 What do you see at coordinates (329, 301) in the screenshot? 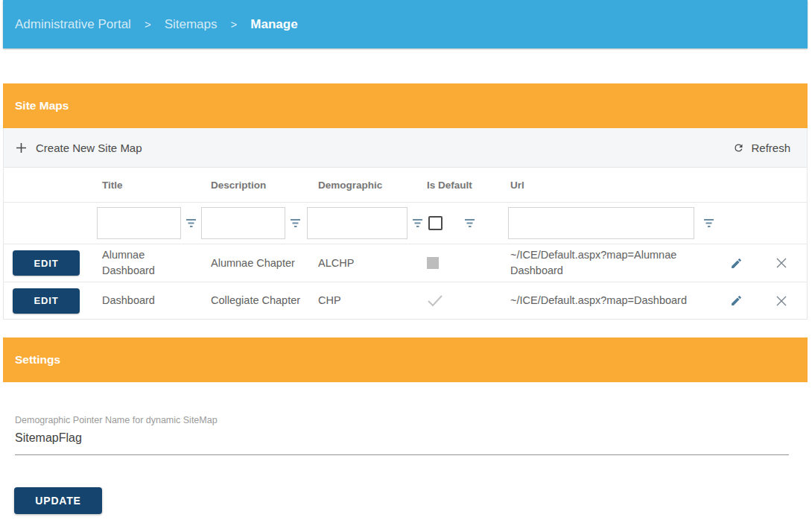
I see `cell-demographic: CHP` at bounding box center [329, 301].